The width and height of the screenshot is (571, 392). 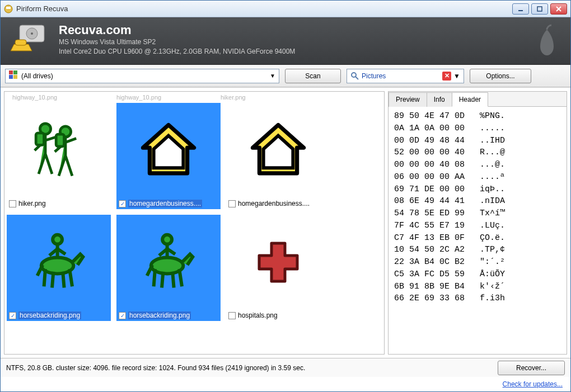 I want to click on search-icon, so click(x=355, y=76).